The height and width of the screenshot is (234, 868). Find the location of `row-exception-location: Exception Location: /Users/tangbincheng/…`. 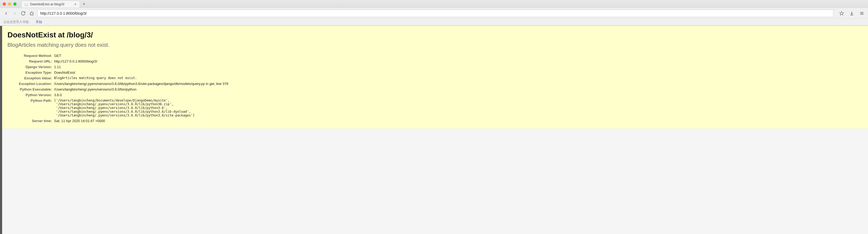

row-exception-location: Exception Location: /Users/tangbincheng/… is located at coordinates (118, 84).